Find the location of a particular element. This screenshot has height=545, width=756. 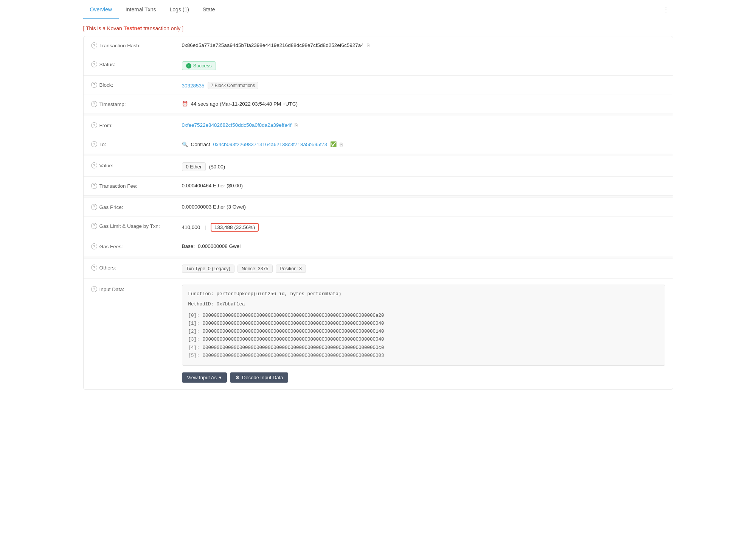

label-block: ? Block: is located at coordinates (137, 84).